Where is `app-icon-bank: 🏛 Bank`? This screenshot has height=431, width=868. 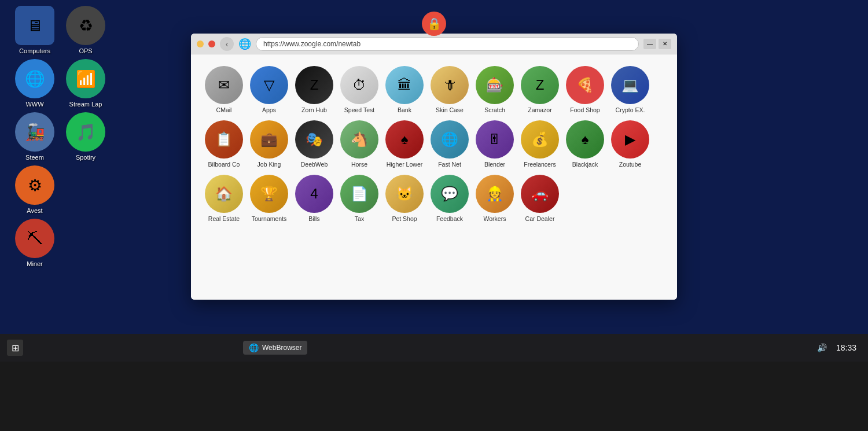
app-icon-bank: 🏛 Bank is located at coordinates (404, 90).